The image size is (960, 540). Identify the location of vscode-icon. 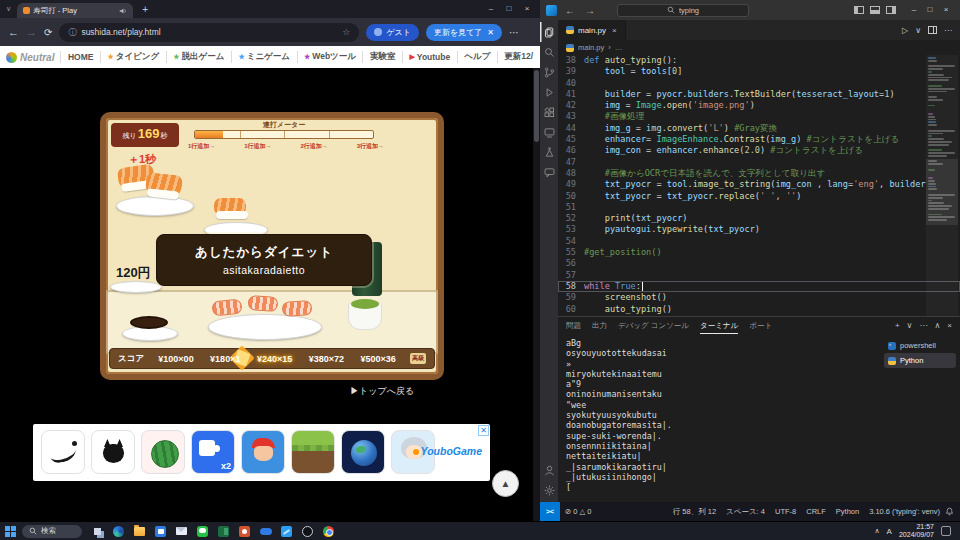
(286, 532).